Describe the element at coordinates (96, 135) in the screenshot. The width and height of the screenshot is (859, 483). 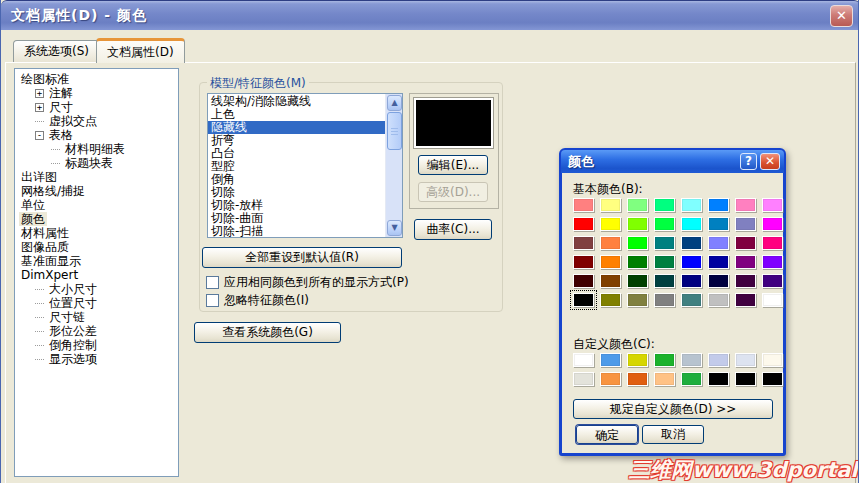
I see `tree-item: -表格` at that location.